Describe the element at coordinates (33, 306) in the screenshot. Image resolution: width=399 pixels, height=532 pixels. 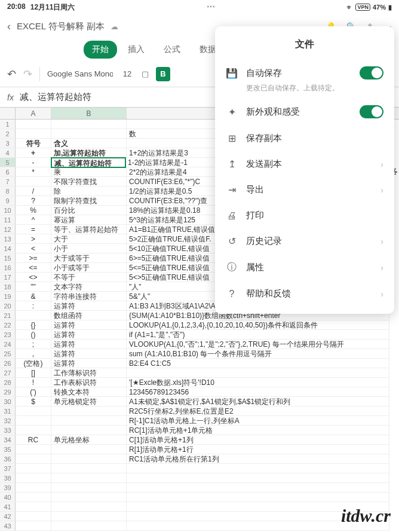
I see `cell: :` at that location.